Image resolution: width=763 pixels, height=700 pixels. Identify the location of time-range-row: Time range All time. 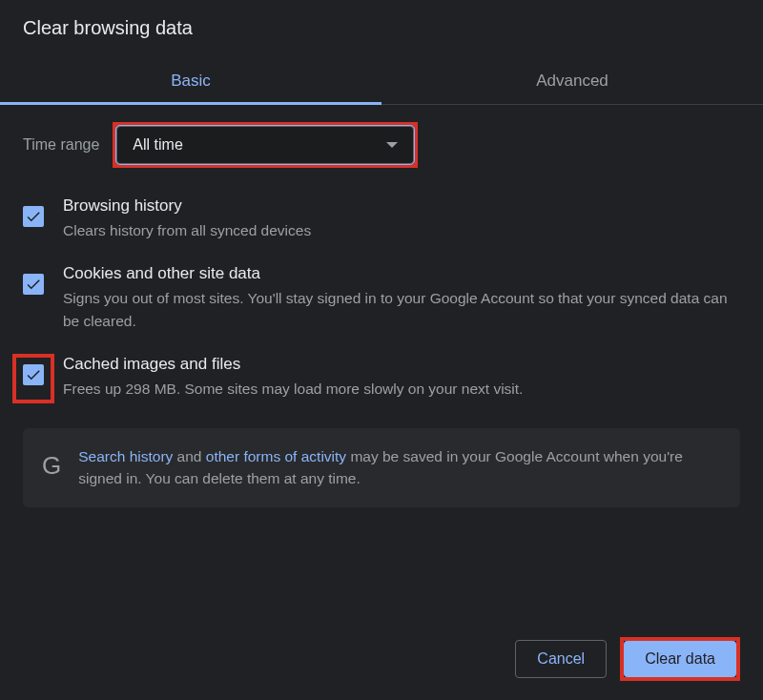
(382, 145).